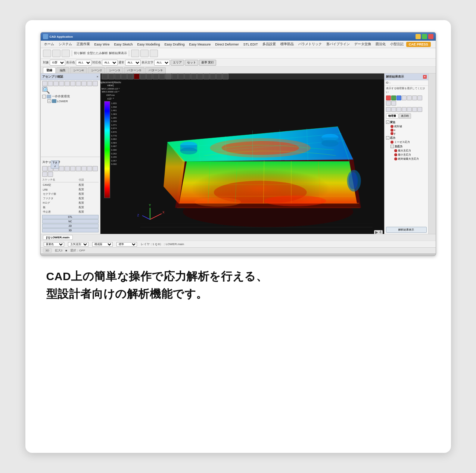 The height and width of the screenshot is (473, 476). I want to click on menu-easymeasure: Easy Measure, so click(200, 44).